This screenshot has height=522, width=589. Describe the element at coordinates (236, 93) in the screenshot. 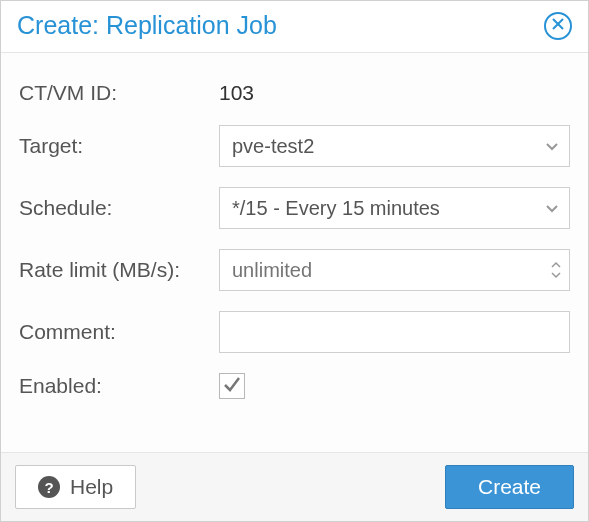

I see `ctvm-id-value: 103` at that location.